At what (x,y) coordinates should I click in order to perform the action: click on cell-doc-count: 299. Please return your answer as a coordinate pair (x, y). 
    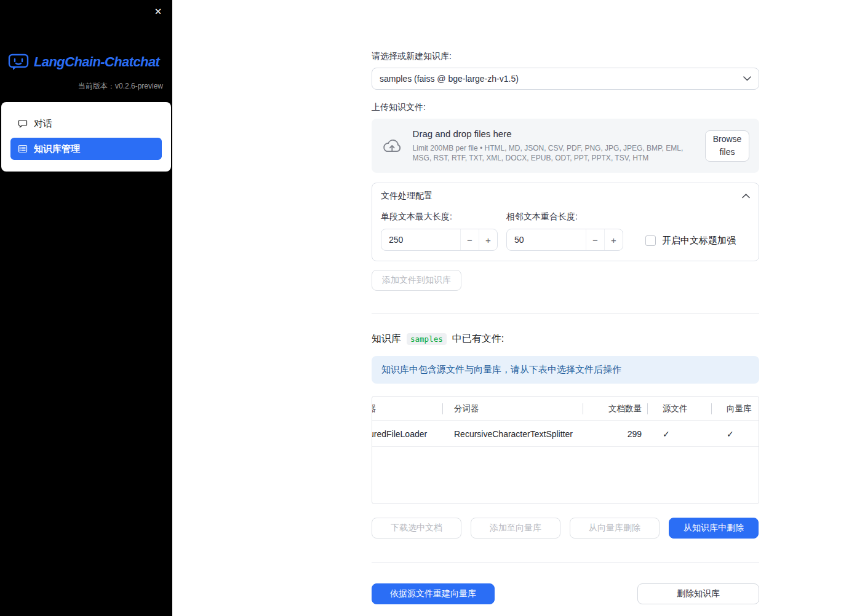
    Looking at the image, I should click on (615, 434).